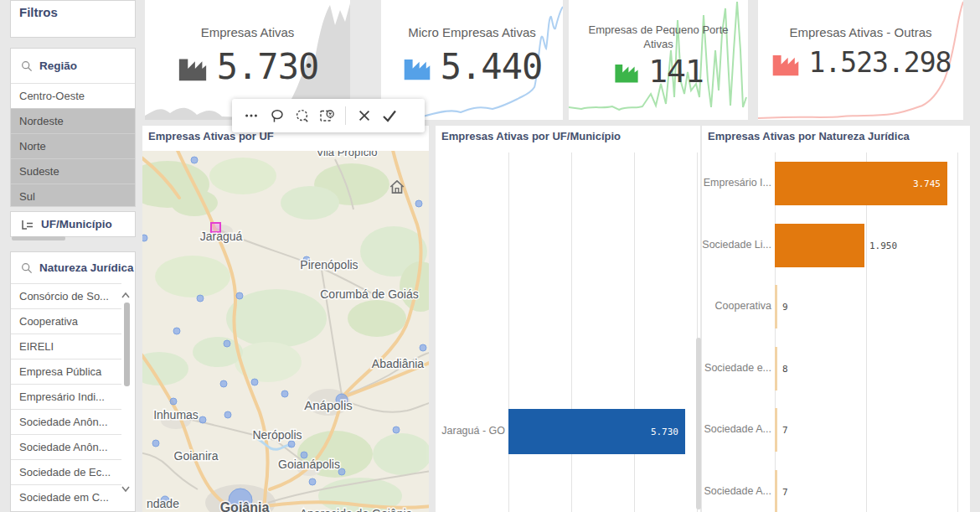  What do you see at coordinates (776, 369) in the screenshot?
I see `bar-Sociedade e...` at bounding box center [776, 369].